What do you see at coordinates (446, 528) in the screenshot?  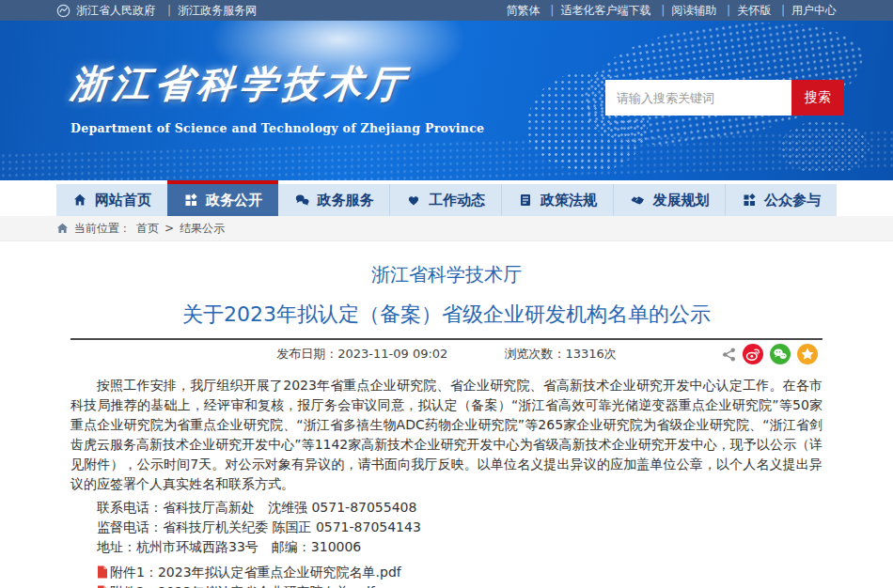 I see `supervision-phone: 监督电话：省科技厅机关纪委 陈国正 0571-87054143` at bounding box center [446, 528].